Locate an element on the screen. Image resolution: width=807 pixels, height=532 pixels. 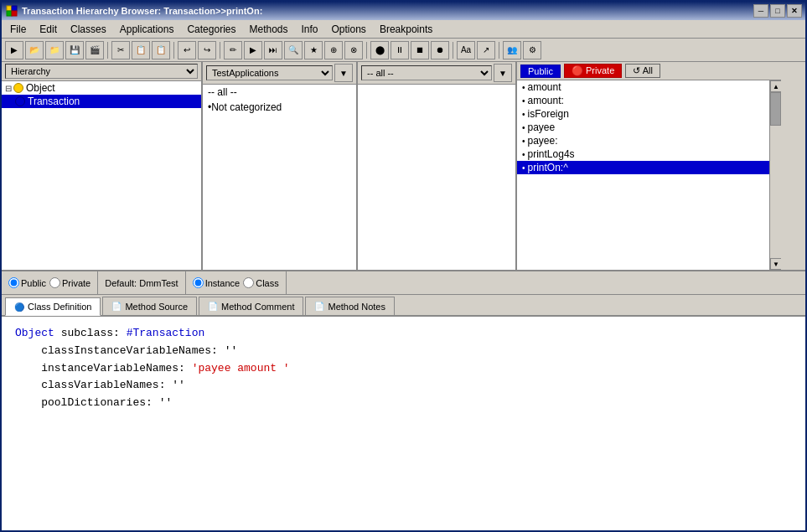
menu-item-breakpoints: Breakpoints is located at coordinates (406, 29).